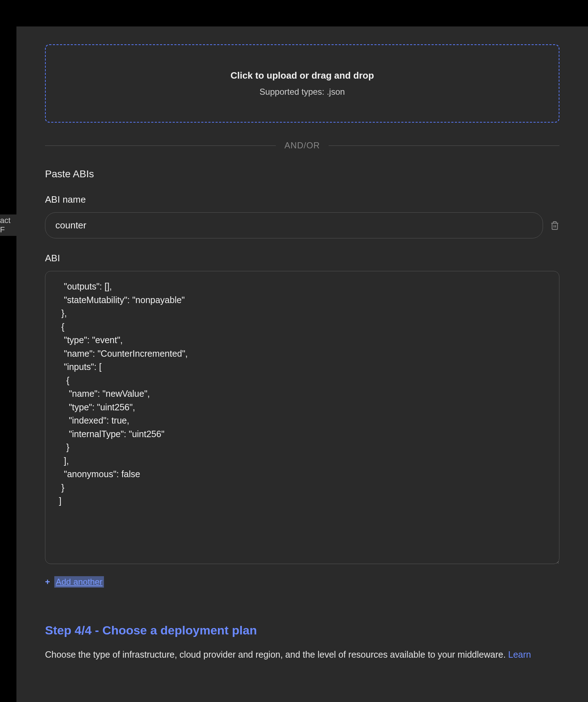 This screenshot has height=702, width=588. I want to click on paste-abis-title: Paste ABIs, so click(302, 174).